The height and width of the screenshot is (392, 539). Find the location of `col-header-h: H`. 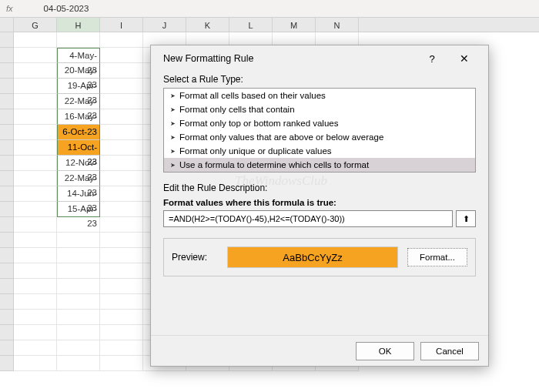

col-header-h: H is located at coordinates (79, 25).